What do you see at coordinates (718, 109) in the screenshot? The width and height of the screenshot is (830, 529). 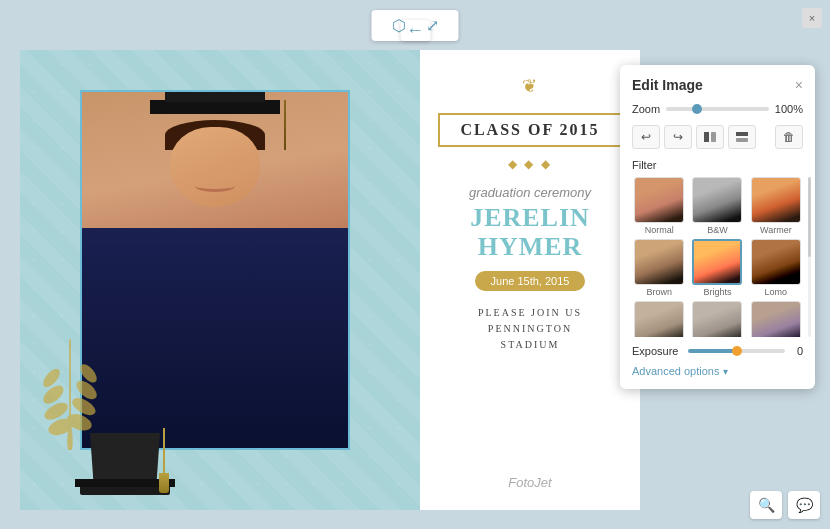 I see `zoom-slider` at bounding box center [718, 109].